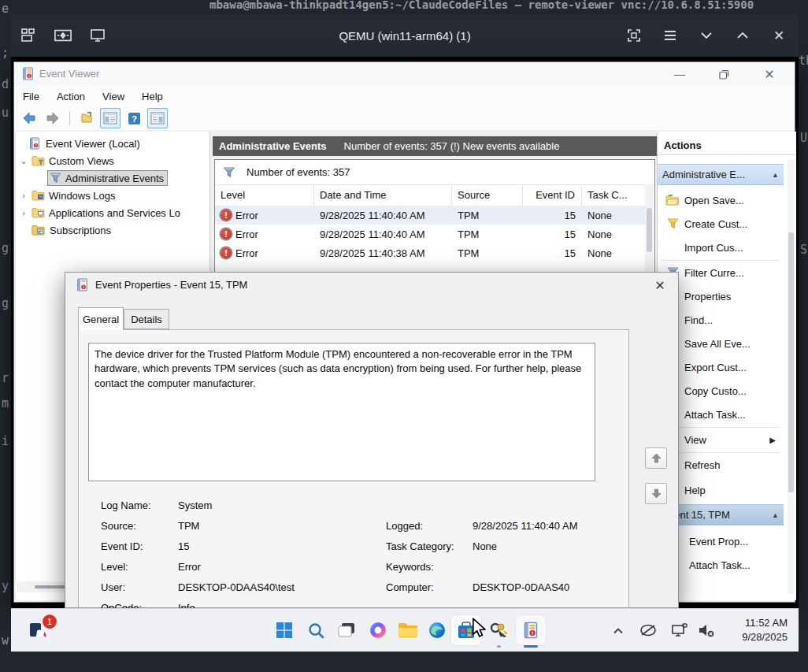 Image resolution: width=808 pixels, height=672 pixels. I want to click on event-description-box: The device driver for the Trusted Platfo…, so click(342, 412).